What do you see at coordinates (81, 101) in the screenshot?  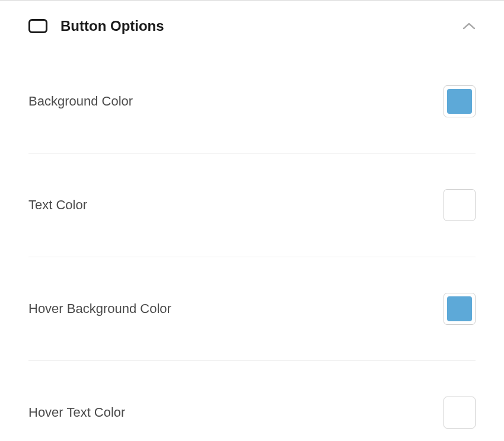 I see `option-label: Background Color` at bounding box center [81, 101].